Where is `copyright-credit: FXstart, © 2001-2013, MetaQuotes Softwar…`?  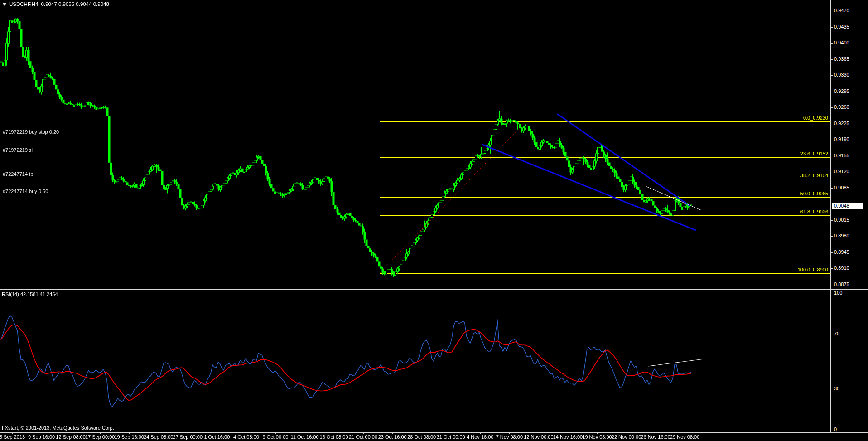
copyright-credit: FXstart, © 2001-2013, MetaQuotes Softwar… is located at coordinates (58, 428).